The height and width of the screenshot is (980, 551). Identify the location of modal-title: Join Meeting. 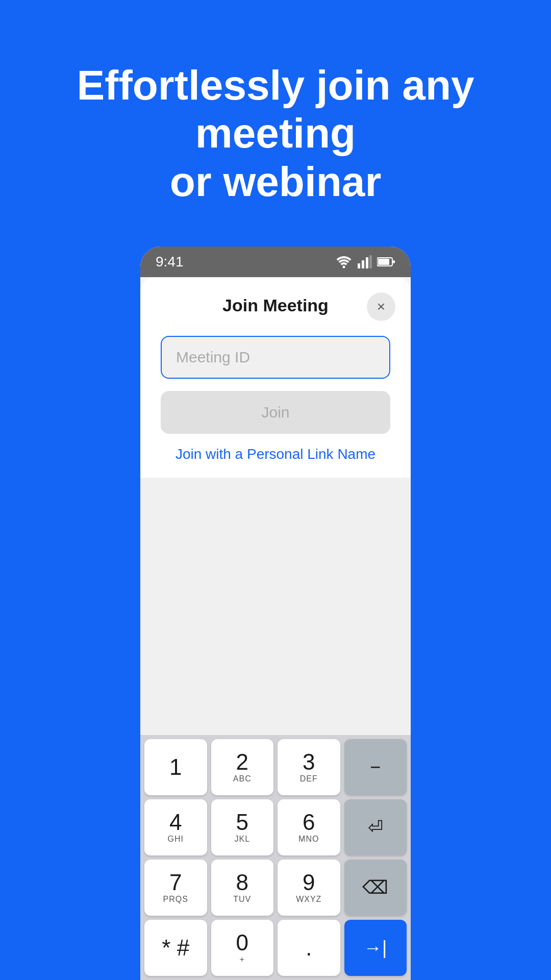
(276, 305).